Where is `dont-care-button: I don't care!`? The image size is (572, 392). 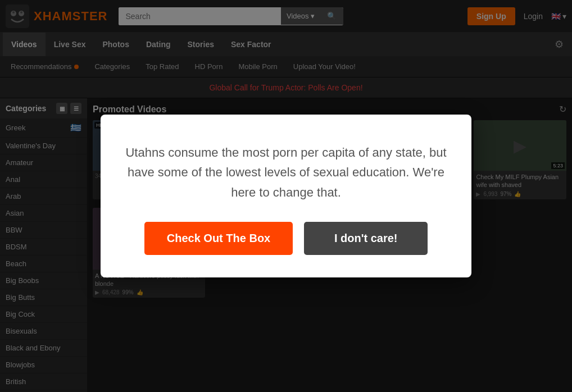 dont-care-button: I don't care! is located at coordinates (366, 238).